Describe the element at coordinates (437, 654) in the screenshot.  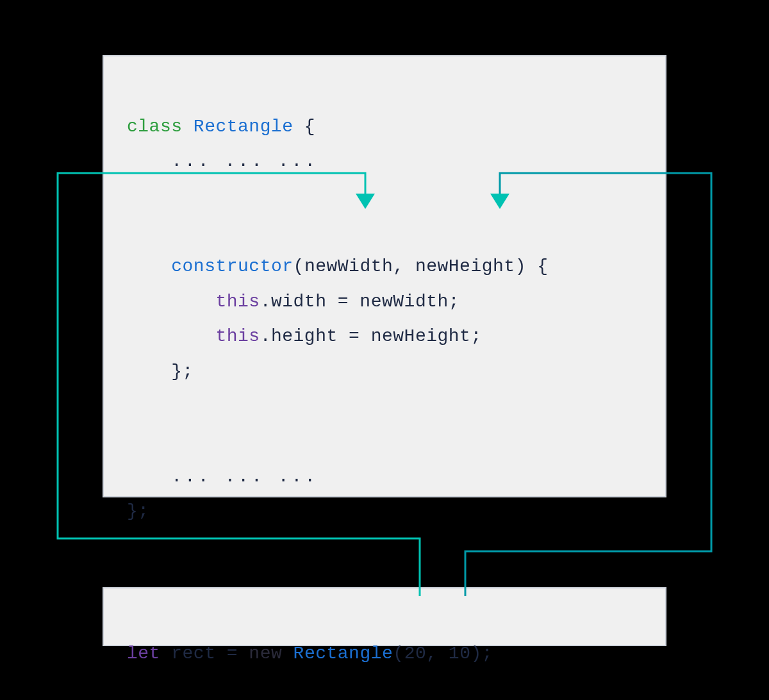
I see `arg-sep: ,` at that location.